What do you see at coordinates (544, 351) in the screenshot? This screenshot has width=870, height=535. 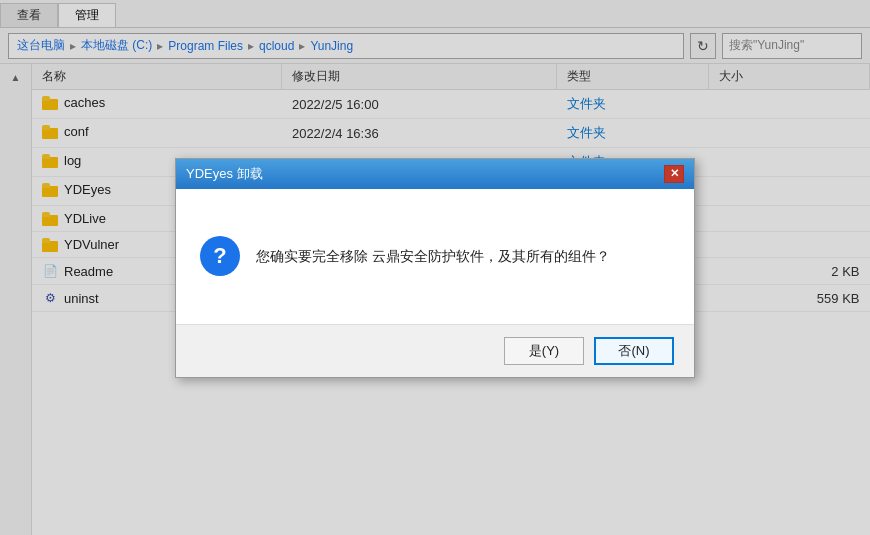 I see `dialog-yes-button: 是(Y)` at bounding box center [544, 351].